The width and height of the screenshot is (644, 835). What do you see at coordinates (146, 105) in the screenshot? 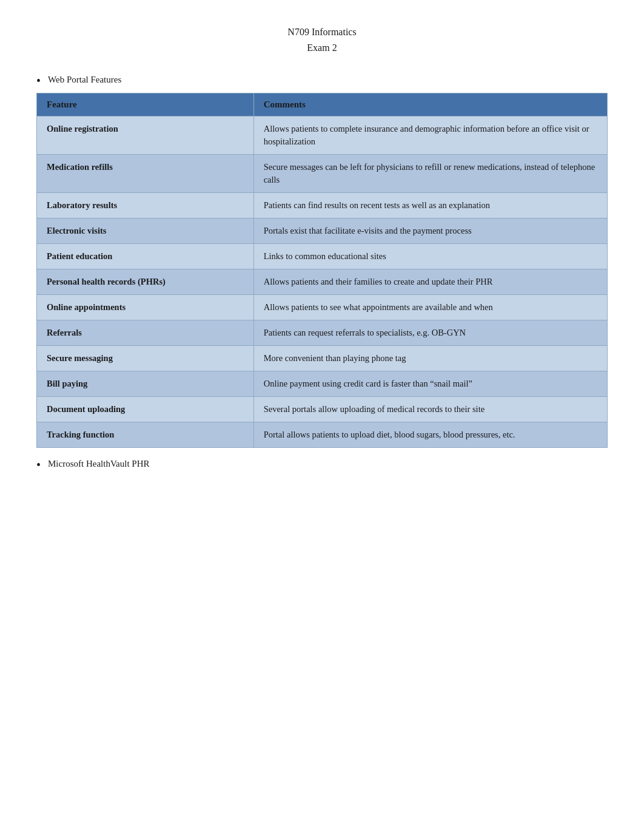
I see `col-header-feature: Feature` at bounding box center [146, 105].